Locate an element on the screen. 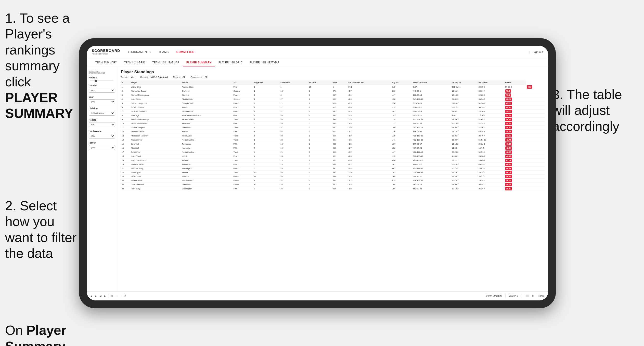  share-btn: Share is located at coordinates (541, 296).